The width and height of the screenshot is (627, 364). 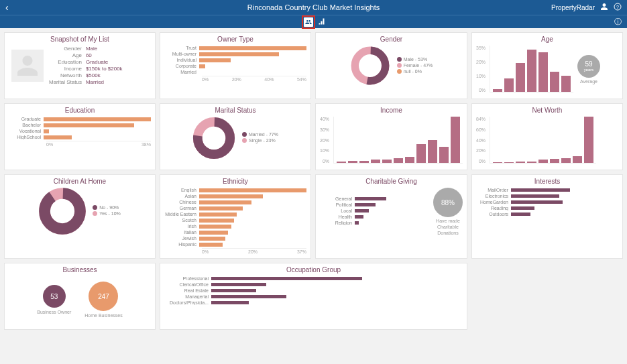 I want to click on bar-row: Asian, so click(x=235, y=196).